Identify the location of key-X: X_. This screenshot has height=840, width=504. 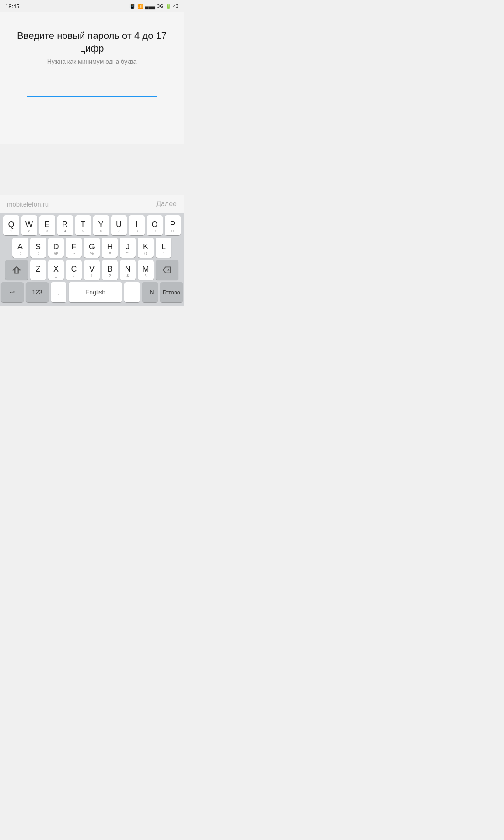
(56, 270).